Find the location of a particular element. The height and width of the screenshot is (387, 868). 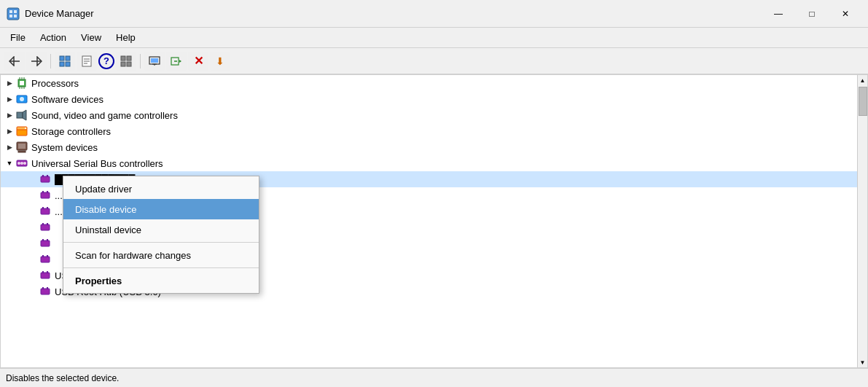

menu-help: Help is located at coordinates (125, 38).